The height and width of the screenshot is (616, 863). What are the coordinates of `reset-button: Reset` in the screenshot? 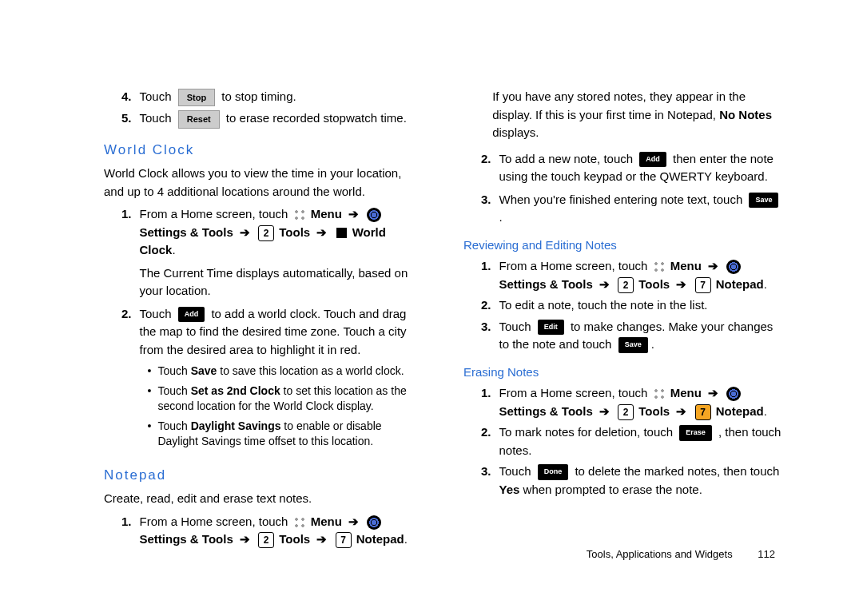 It's located at (199, 120).